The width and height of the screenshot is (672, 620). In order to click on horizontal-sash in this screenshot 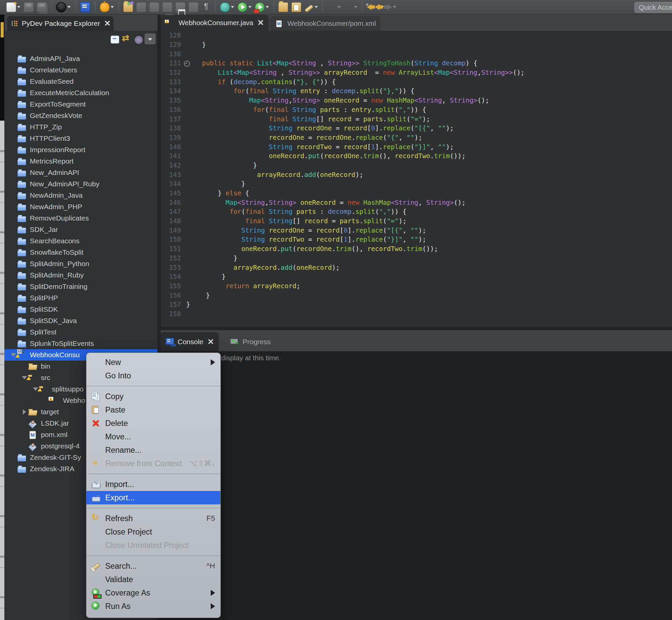, I will do `click(416, 328)`.